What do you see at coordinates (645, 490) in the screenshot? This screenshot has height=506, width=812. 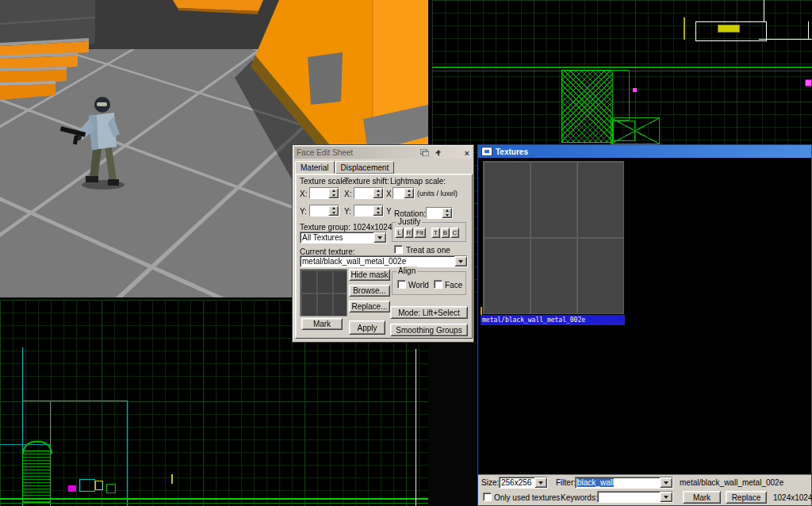 I see `texture-browser-controls: Size: 256x256 Filter: black_wall metal/b…` at bounding box center [645, 490].